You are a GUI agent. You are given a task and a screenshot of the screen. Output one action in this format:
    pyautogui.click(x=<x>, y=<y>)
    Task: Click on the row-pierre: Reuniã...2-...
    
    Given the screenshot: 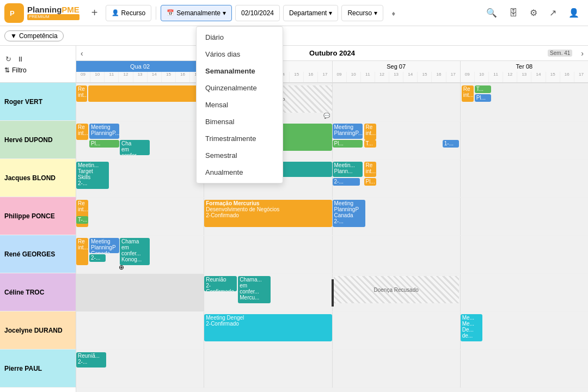 What is the action you would take?
    pyautogui.click(x=332, y=369)
    